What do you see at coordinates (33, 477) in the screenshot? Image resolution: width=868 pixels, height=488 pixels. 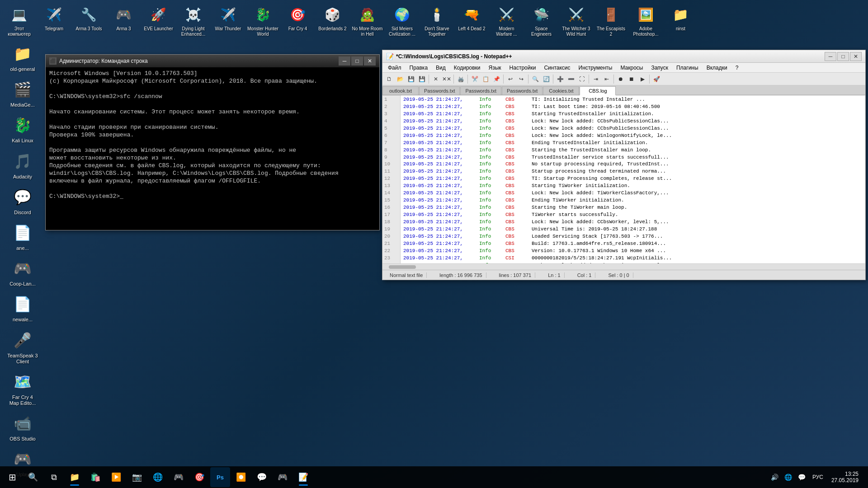 I see `taskbar-search-button: 🔍` at bounding box center [33, 477].